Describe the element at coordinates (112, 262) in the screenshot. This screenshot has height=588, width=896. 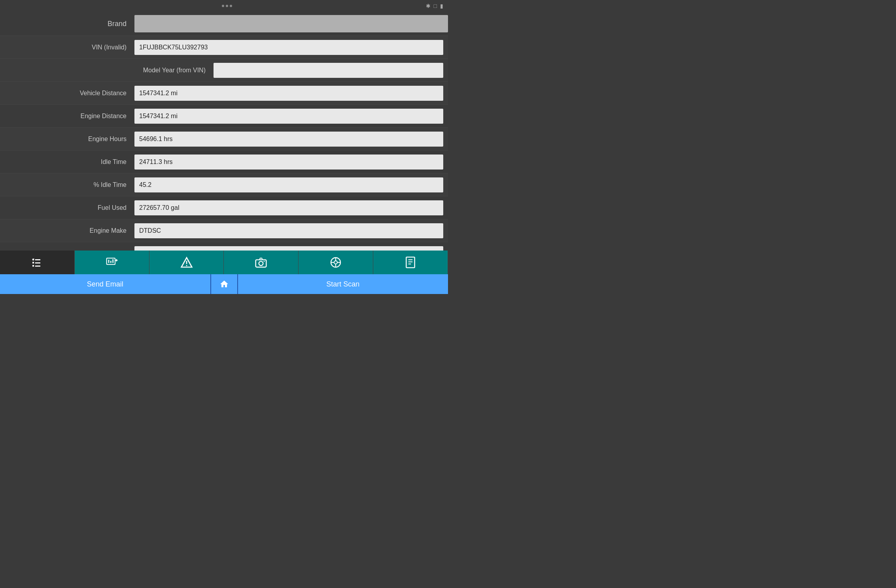
I see `nav-item-diagnostics` at that location.